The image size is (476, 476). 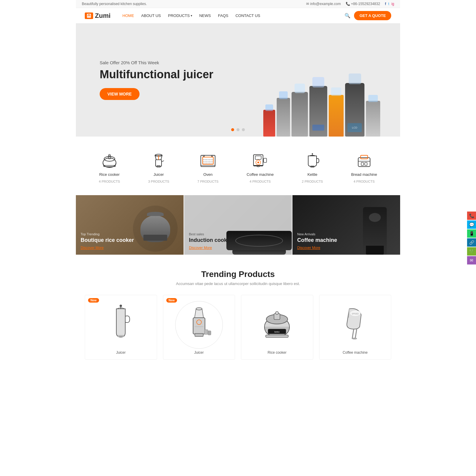 What do you see at coordinates (393, 4) in the screenshot?
I see `instagram-icon: ig` at bounding box center [393, 4].